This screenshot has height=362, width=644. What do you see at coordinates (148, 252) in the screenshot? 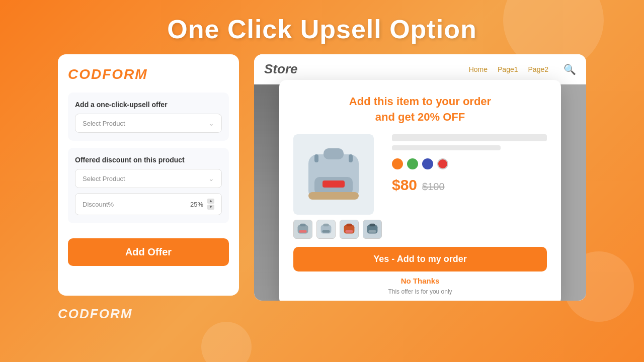
I see `add-offer-button: Add Offer` at bounding box center [148, 252].